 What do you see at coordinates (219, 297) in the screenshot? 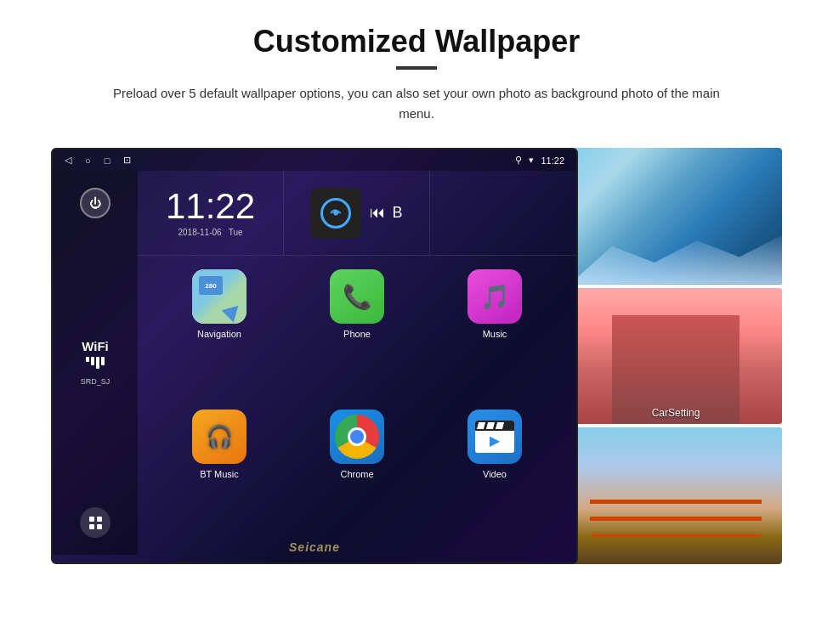
I see `navigation-icon: 280` at bounding box center [219, 297].